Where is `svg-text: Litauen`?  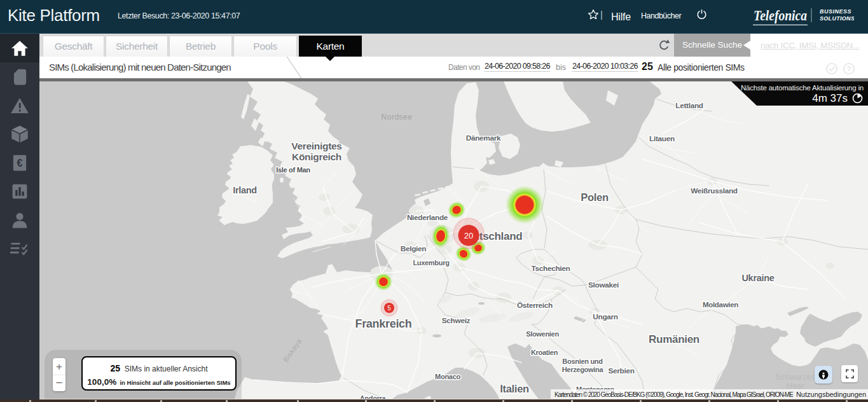 svg-text: Litauen is located at coordinates (662, 139).